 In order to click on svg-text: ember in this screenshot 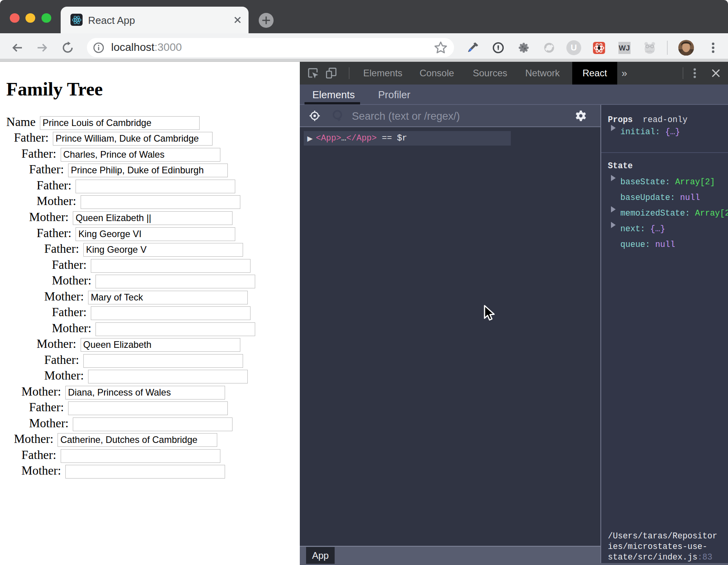, I will do `click(650, 51)`.